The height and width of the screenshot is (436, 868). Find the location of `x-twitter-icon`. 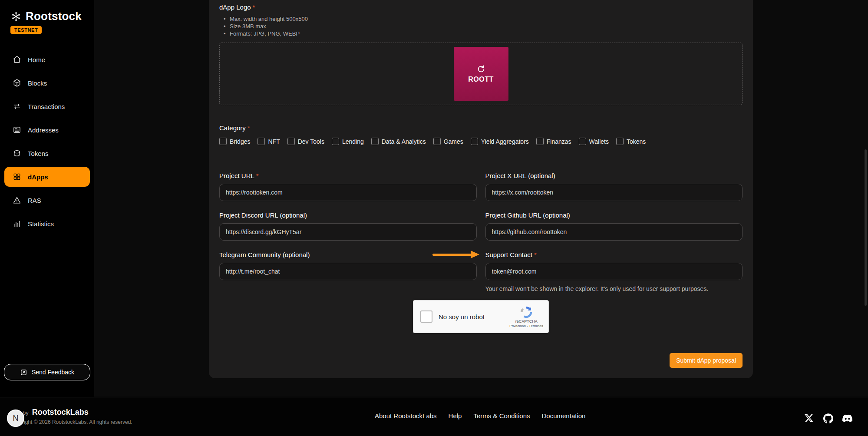

x-twitter-icon is located at coordinates (809, 419).